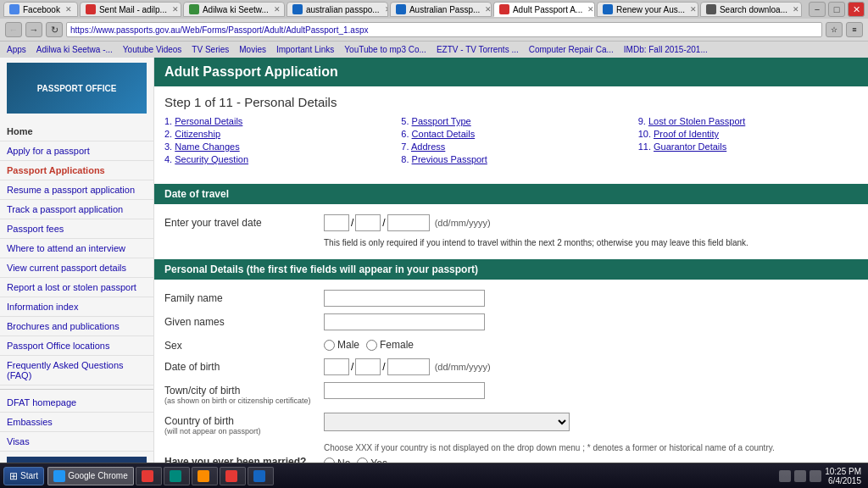  Describe the element at coordinates (153, 49) in the screenshot. I see `bookmark-youtube: Youtube Videos` at that location.